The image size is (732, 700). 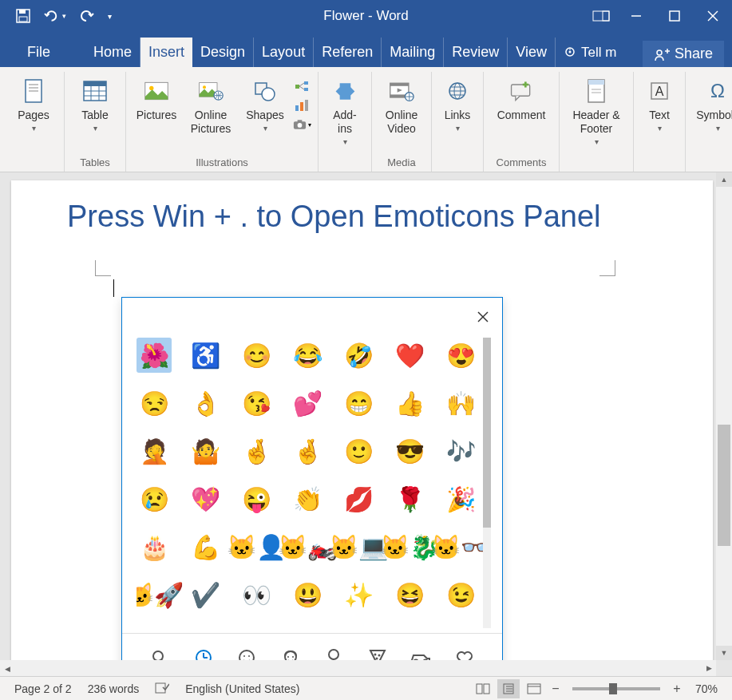 I want to click on tab-home: Home, so click(x=113, y=53).